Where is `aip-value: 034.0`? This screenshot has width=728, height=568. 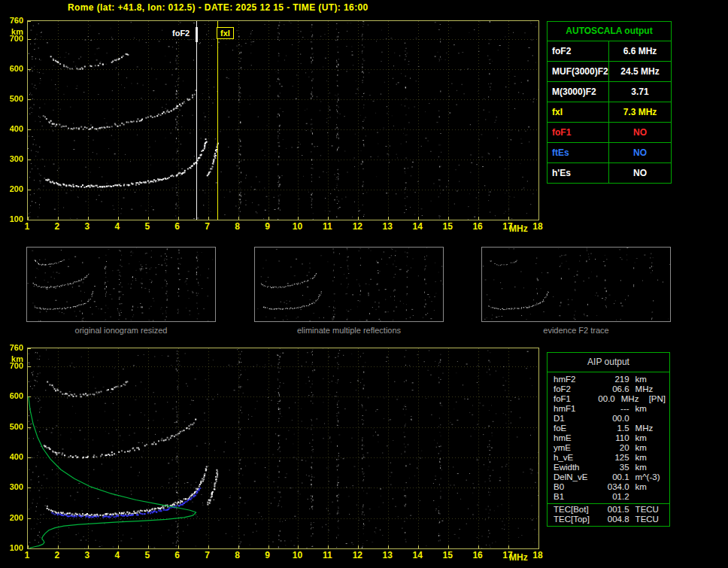
aip-value: 034.0 is located at coordinates (614, 488).